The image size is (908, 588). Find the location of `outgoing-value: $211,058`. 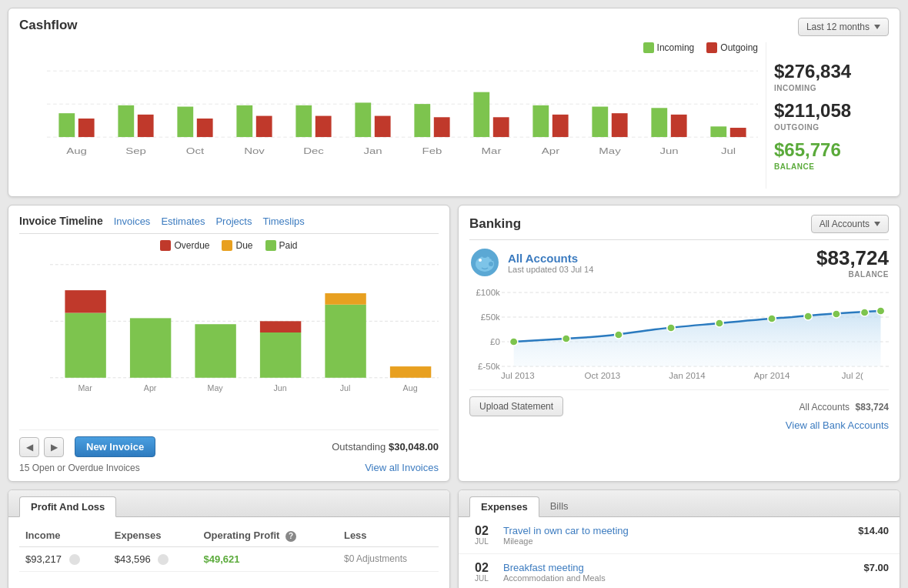

outgoing-value: $211,058 is located at coordinates (831, 111).